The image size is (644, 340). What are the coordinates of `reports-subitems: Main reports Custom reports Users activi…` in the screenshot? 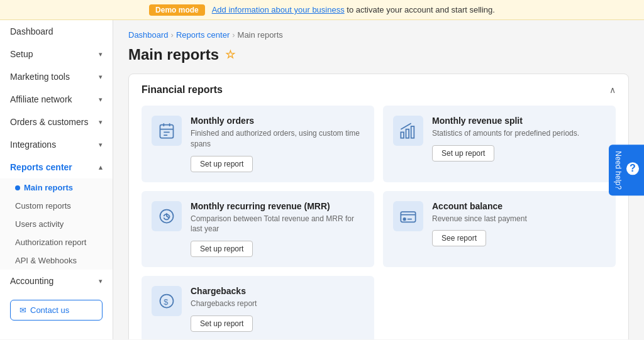 It's located at (57, 224).